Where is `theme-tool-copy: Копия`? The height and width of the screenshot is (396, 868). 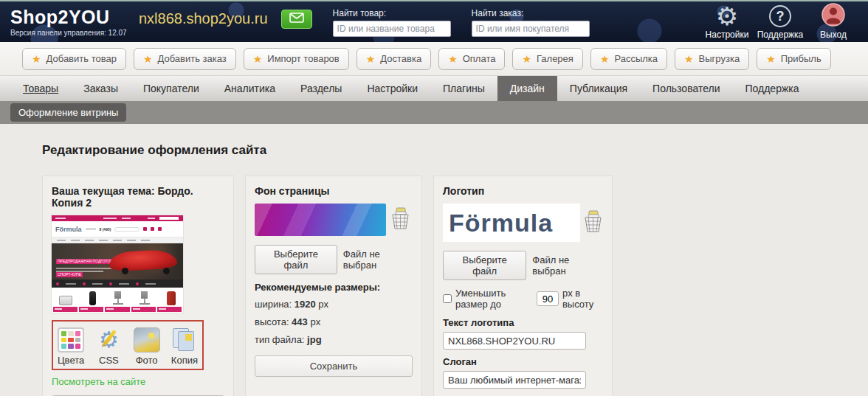
theme-tool-copy: Копия is located at coordinates (185, 347).